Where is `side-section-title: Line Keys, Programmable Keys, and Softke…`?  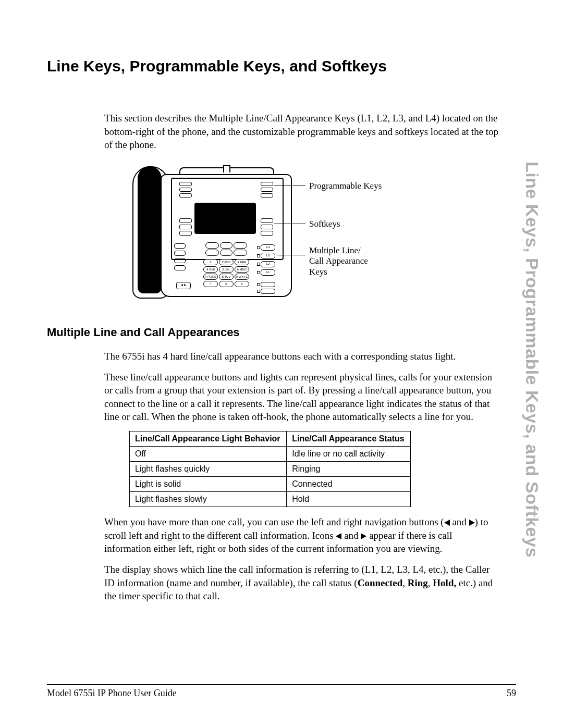
side-section-title: Line Keys, Programmable Keys, and Softke… is located at coordinates (532, 360).